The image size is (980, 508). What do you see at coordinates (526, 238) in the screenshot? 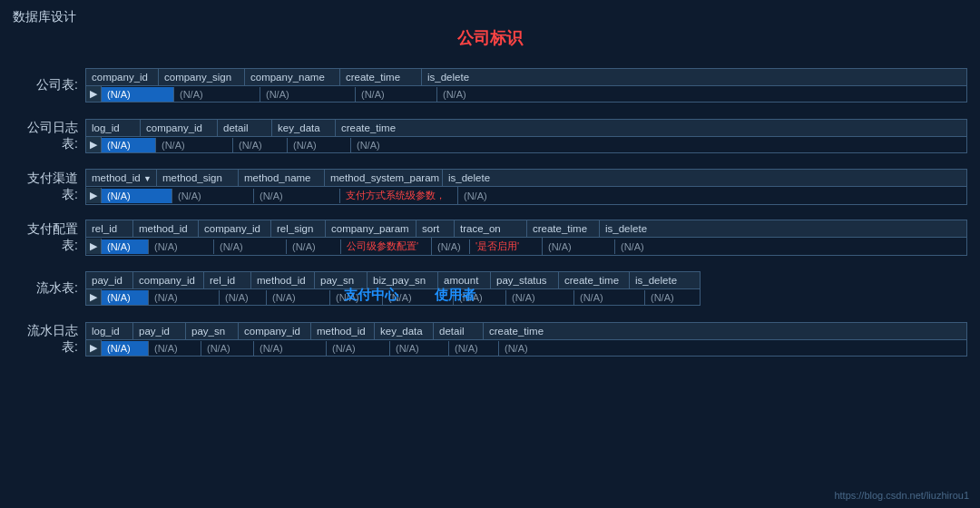
I see `db-table: rel_idmethod_idcompany_idrel_signcompany…` at bounding box center [526, 238].